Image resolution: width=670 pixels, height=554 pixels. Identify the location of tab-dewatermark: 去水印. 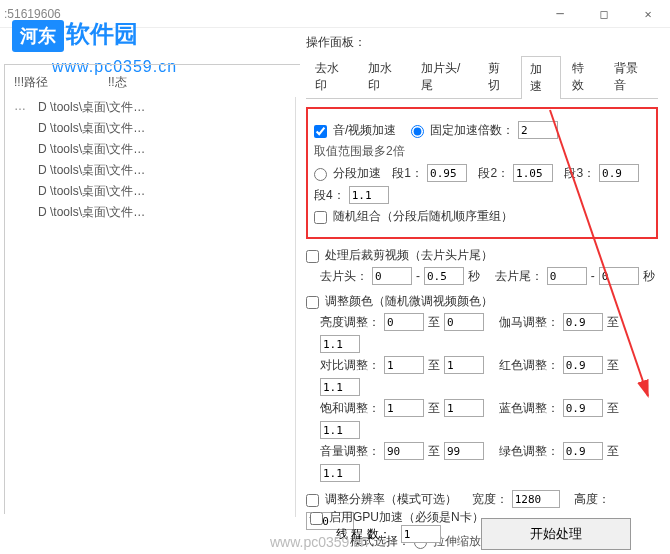
(332, 76).